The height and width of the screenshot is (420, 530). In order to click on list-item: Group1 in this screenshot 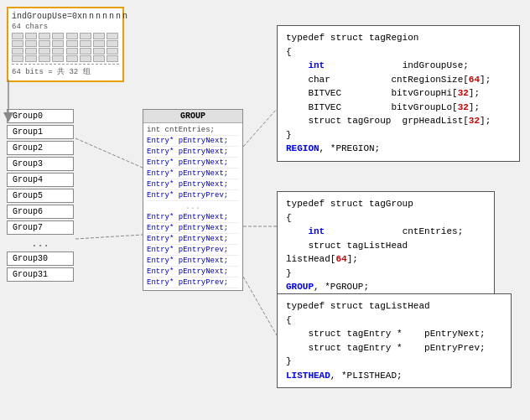, I will do `click(40, 132)`.